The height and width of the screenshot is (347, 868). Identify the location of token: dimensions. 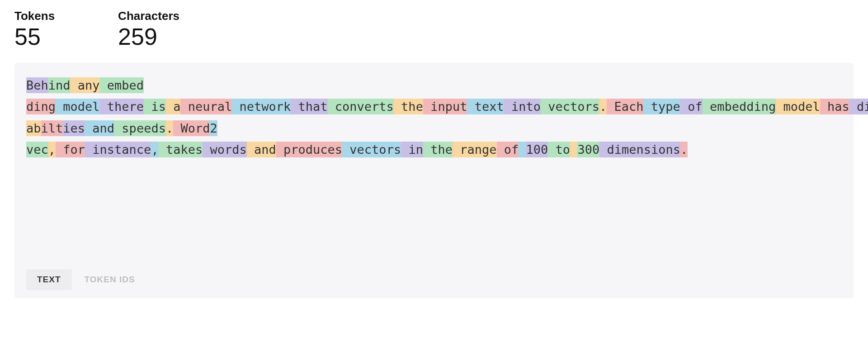
(640, 149).